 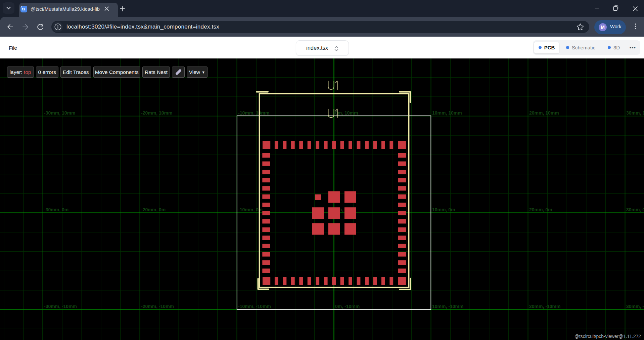 I want to click on svg-text: 20mm, -10mm, so click(x=545, y=306).